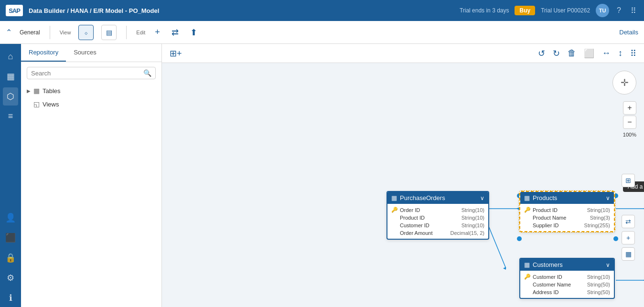 The height and width of the screenshot is (307, 644). I want to click on search-icon: 🔍, so click(147, 73).